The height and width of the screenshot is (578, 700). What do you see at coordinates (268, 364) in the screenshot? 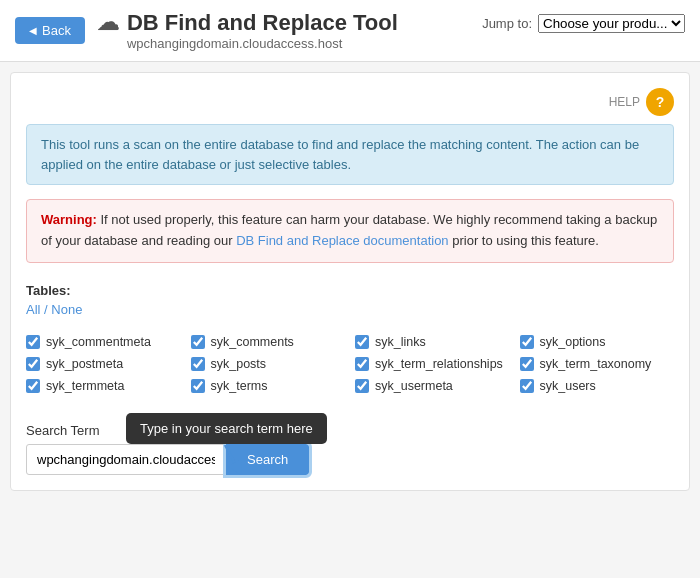
I see `list-item: syk_posts` at bounding box center [268, 364].